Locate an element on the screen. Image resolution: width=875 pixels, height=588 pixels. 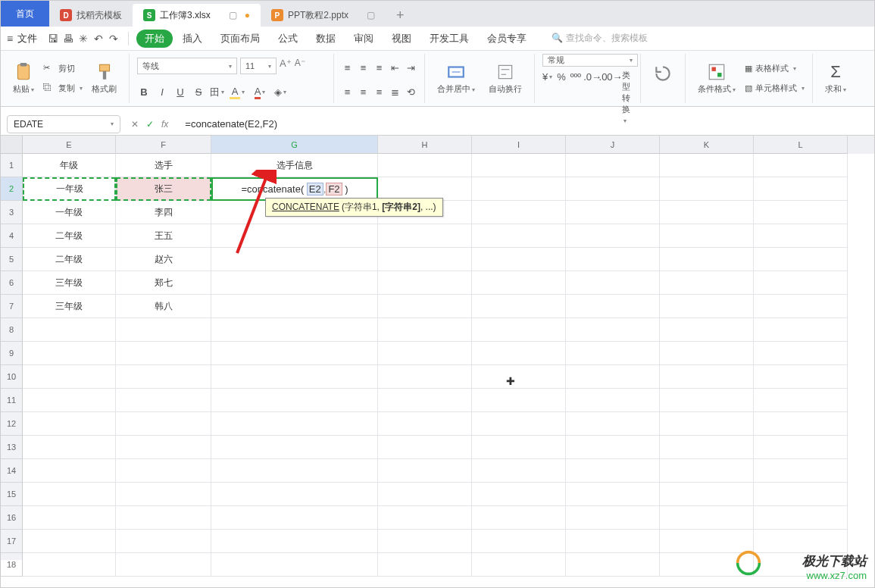
cell: 李四 is located at coordinates (164, 212).